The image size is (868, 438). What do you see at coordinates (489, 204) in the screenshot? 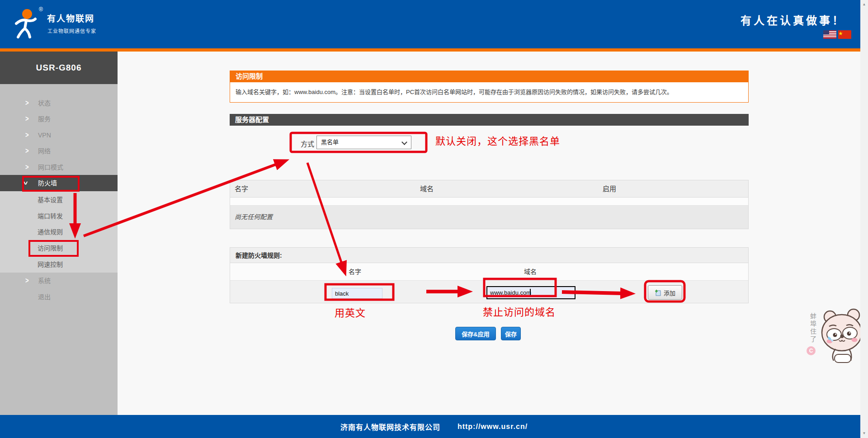
I see `rules-table: 名字 域名 启用 尚无任何配置` at bounding box center [489, 204].